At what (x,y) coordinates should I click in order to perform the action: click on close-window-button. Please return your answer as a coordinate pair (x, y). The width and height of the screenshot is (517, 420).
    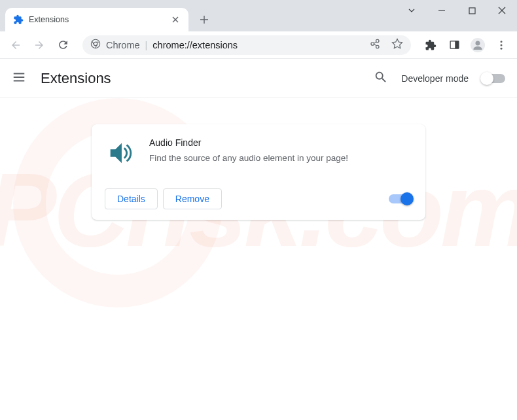
    Looking at the image, I should click on (502, 10).